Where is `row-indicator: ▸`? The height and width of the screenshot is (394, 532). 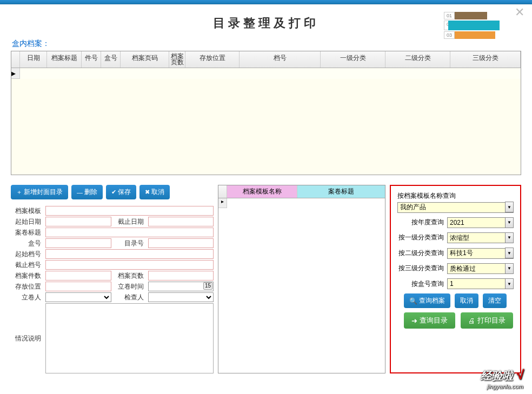
row-indicator: ▸ is located at coordinates (16, 74).